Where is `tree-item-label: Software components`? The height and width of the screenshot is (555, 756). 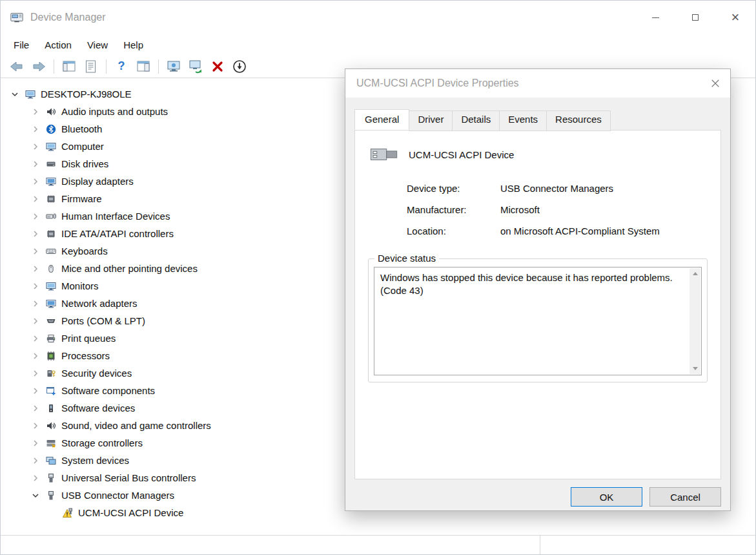
tree-item-label: Software components is located at coordinates (108, 390).